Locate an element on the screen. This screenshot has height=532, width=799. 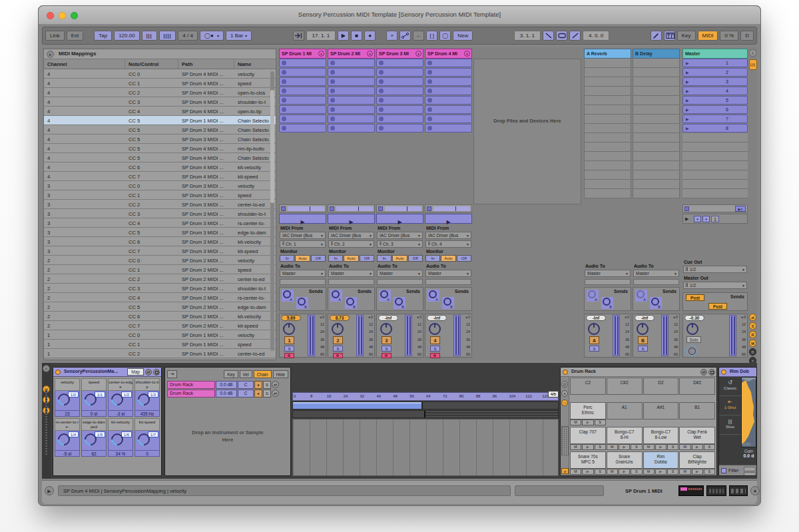
macro-dial: 1/0 is located at coordinates (67, 401).